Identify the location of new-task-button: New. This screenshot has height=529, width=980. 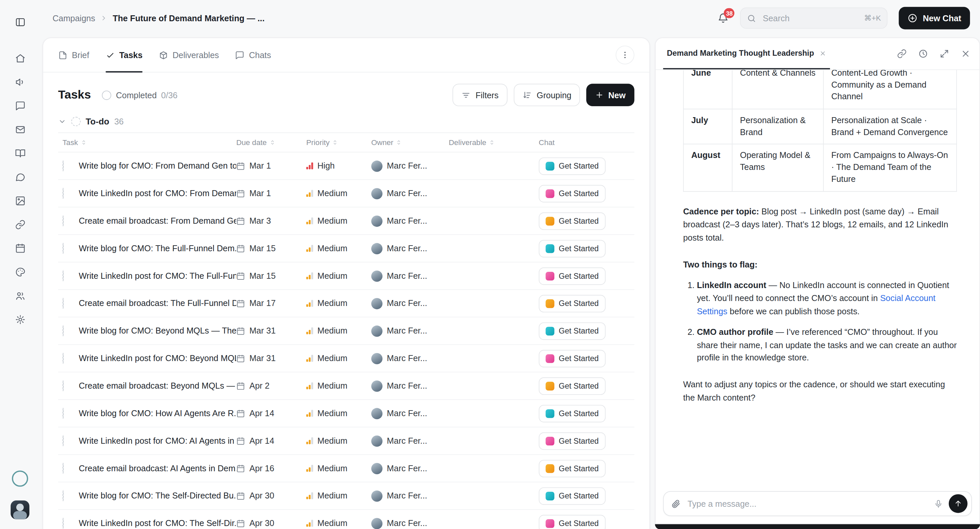
(610, 95).